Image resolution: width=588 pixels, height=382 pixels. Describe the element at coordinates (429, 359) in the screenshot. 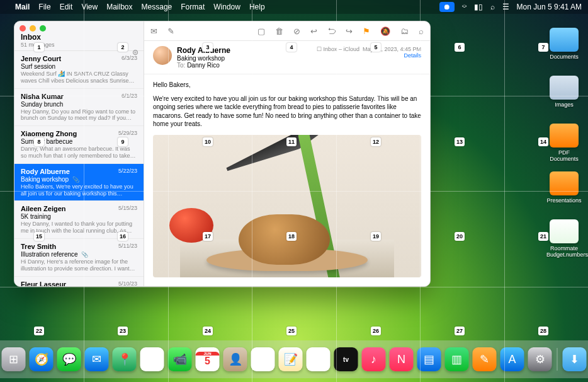

I see `dock-keynote: ▤` at that location.